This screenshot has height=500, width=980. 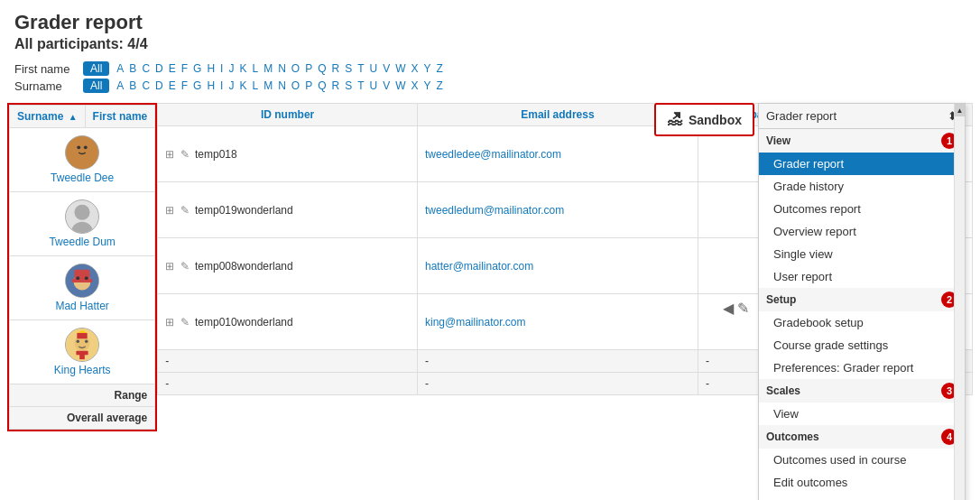 I want to click on user-name-tweedle-dee: Tweedle Dee, so click(x=82, y=178).